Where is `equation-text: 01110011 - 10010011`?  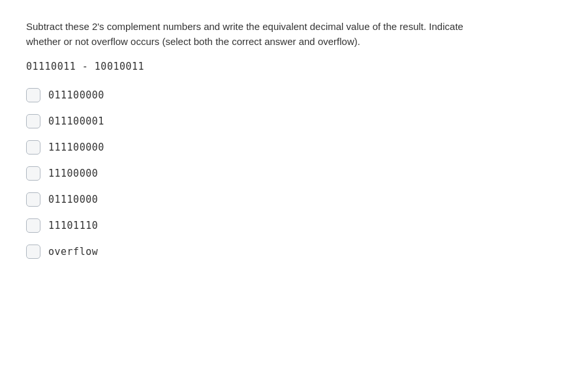
equation-text: 01110011 - 10010011 is located at coordinates (294, 67).